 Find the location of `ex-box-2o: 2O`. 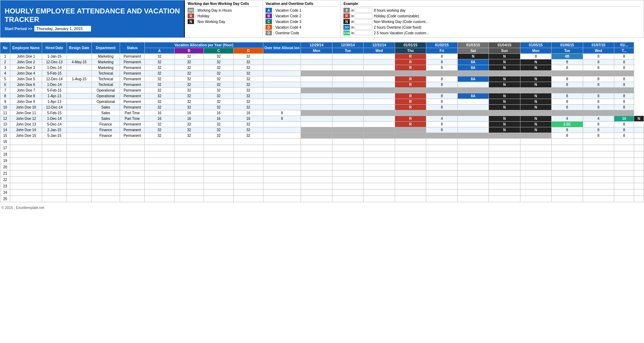

ex-box-2o: 2O is located at coordinates (347, 27).